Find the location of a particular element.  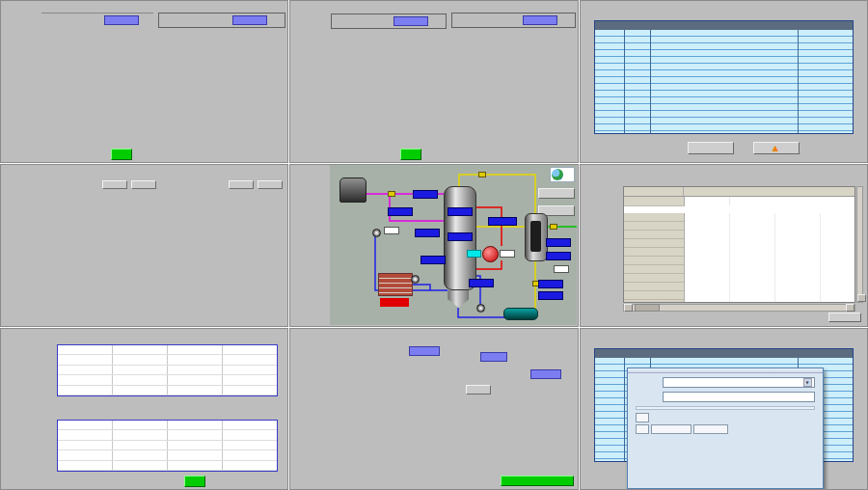

hmi-screen-data-curves is located at coordinates (145, 409).